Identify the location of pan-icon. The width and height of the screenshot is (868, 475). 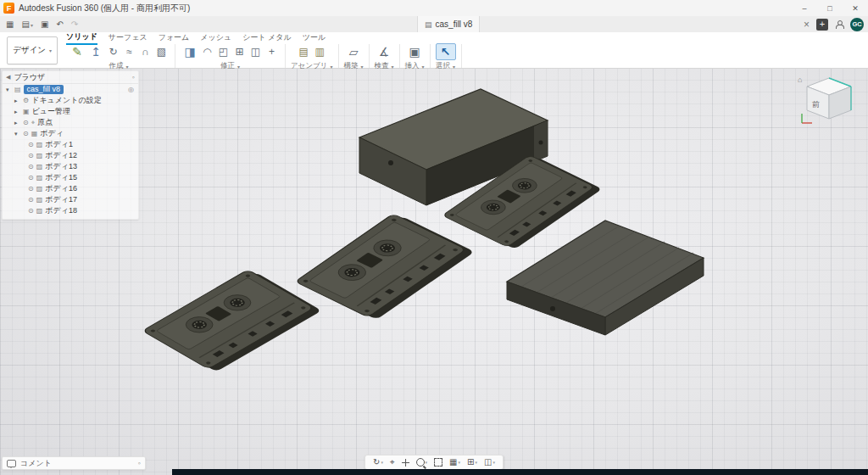
(405, 463).